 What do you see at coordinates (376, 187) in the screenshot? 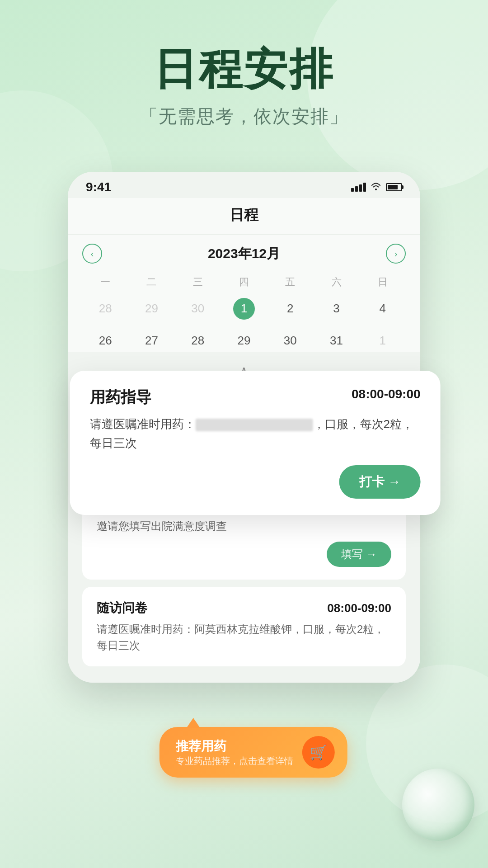
I see `wifi-icon` at bounding box center [376, 187].